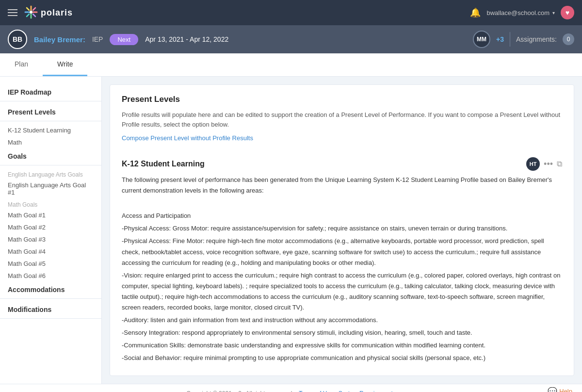  Describe the element at coordinates (316, 391) in the screenshot. I see `footer-terms-link: Terms of Use` at that location.